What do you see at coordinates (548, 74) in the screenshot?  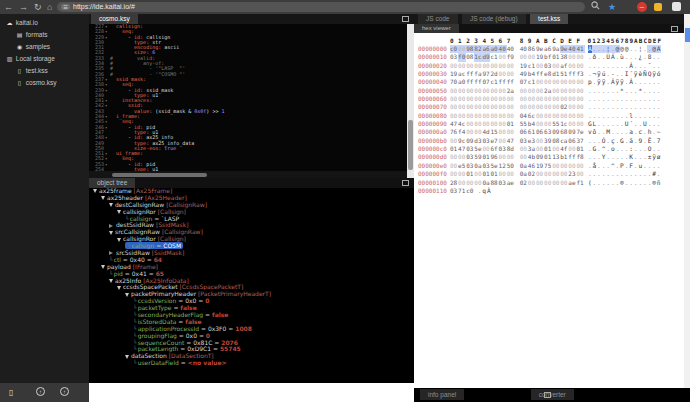 I see `hex-byte: e8` at bounding box center [548, 74].